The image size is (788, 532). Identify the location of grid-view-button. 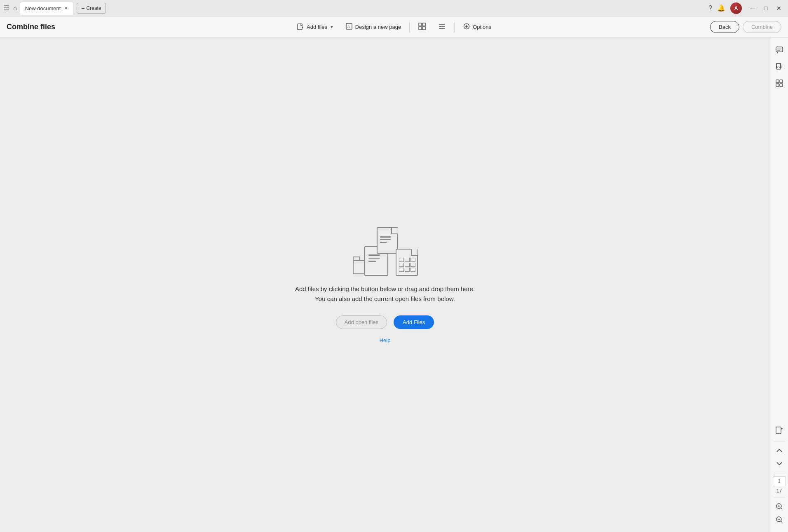
(422, 27).